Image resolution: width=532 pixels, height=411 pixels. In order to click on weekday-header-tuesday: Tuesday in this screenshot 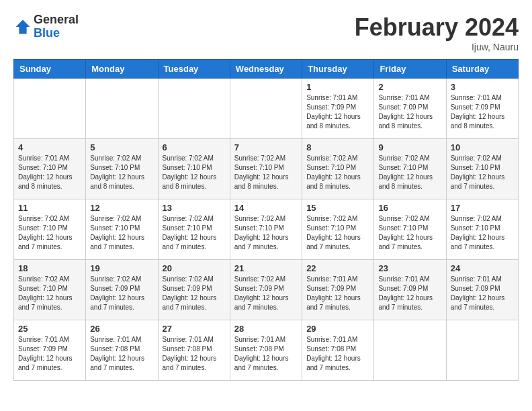, I will do `click(193, 69)`.